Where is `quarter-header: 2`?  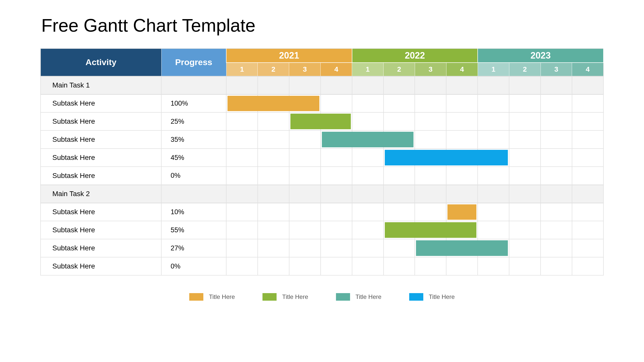
quarter-header: 2 is located at coordinates (525, 69).